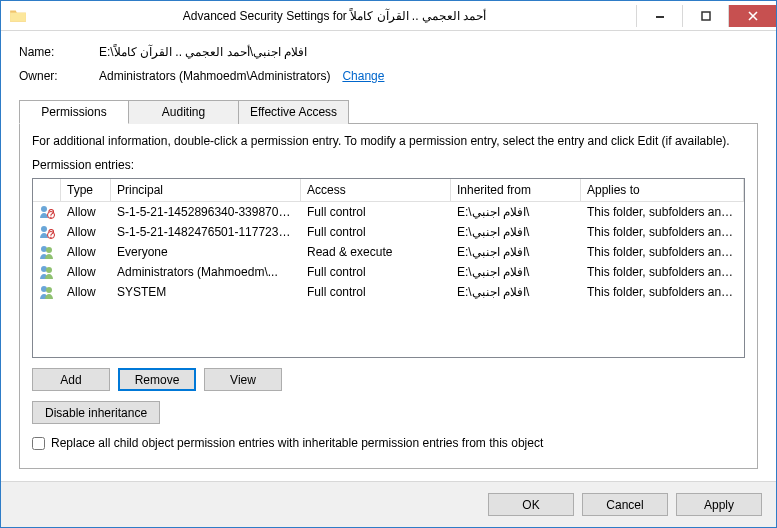 Image resolution: width=777 pixels, height=528 pixels. Describe the element at coordinates (388, 232) in the screenshot. I see `table-row: ?AllowS-1-5-21-1482476501-1177238...Full…` at that location.